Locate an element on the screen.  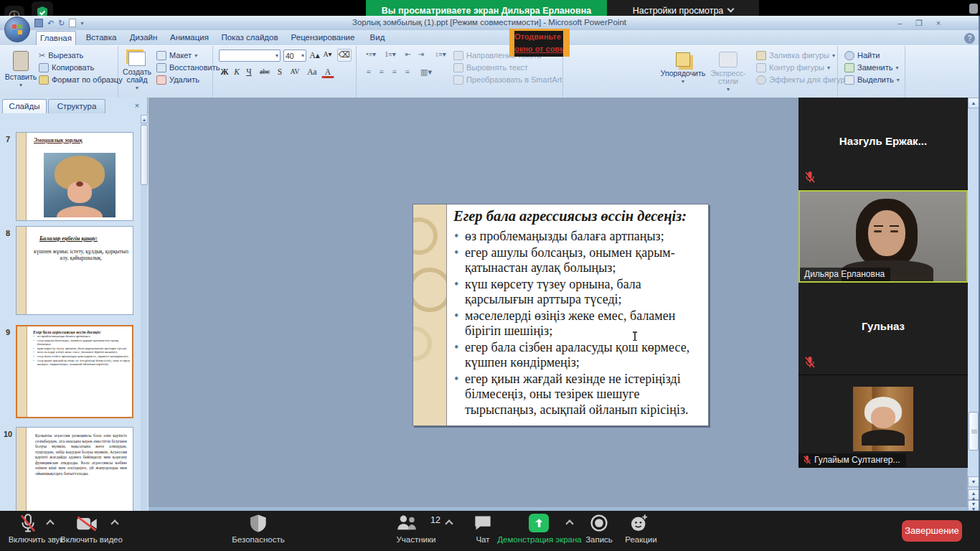
thumbnails-scrollbar: ▲ is located at coordinates (144, 313).